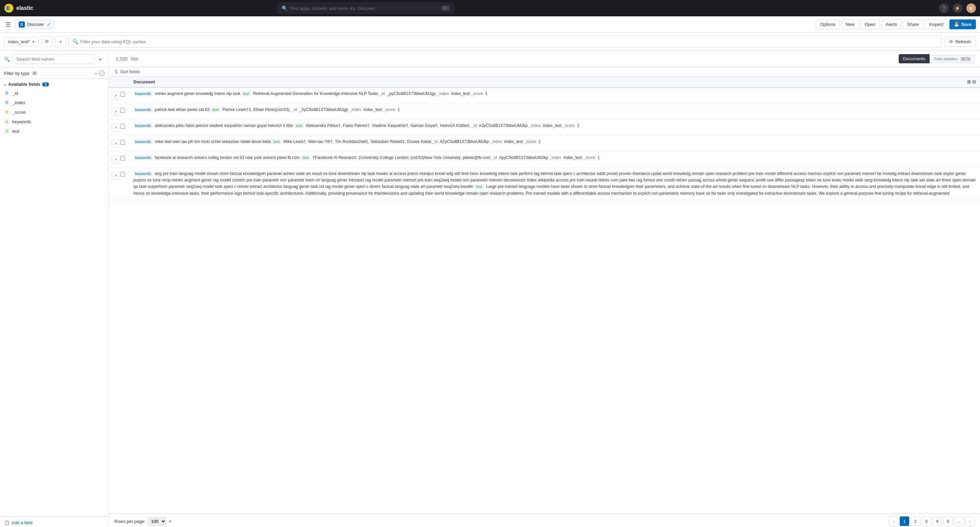  Describe the element at coordinates (828, 24) in the screenshot. I see `options-button: Options` at that location.